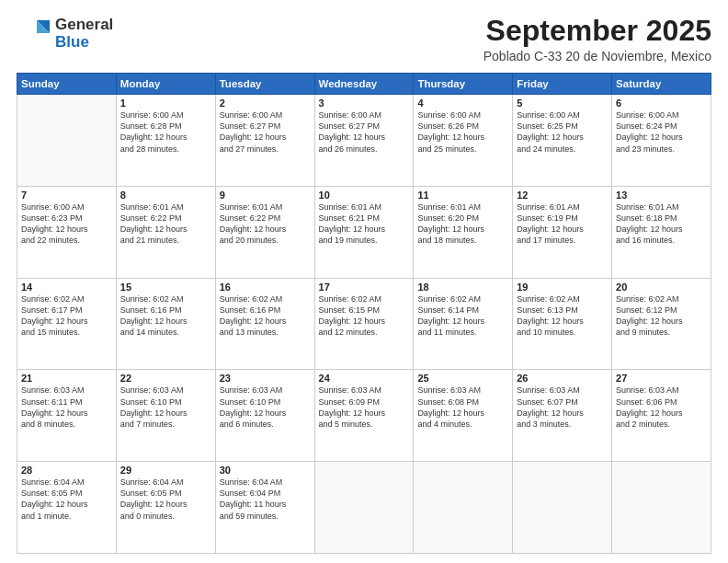  What do you see at coordinates (563, 378) in the screenshot?
I see `day-number: 26` at bounding box center [563, 378].